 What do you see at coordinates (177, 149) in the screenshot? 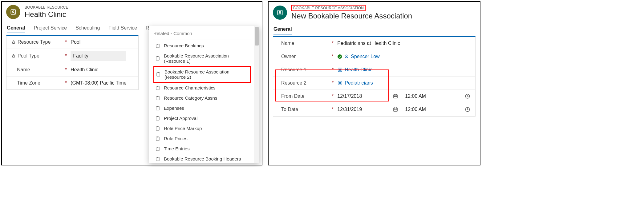
I see `menu-label: Time Entries` at bounding box center [177, 149].